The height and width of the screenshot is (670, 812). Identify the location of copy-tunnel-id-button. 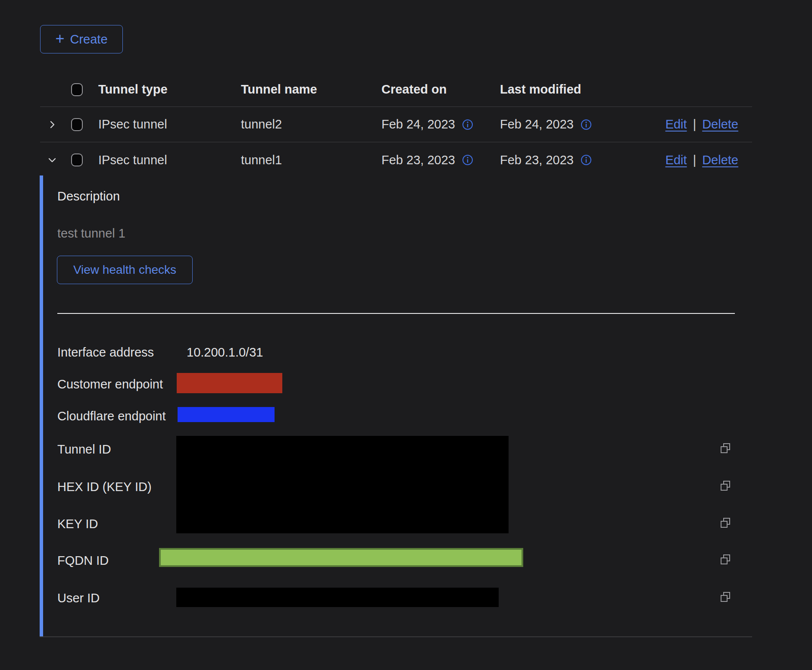
(725, 448).